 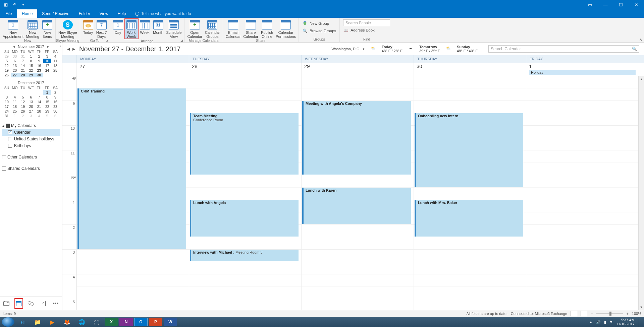 I want to click on address-book-button: 📖Address Book, so click(x=367, y=30).